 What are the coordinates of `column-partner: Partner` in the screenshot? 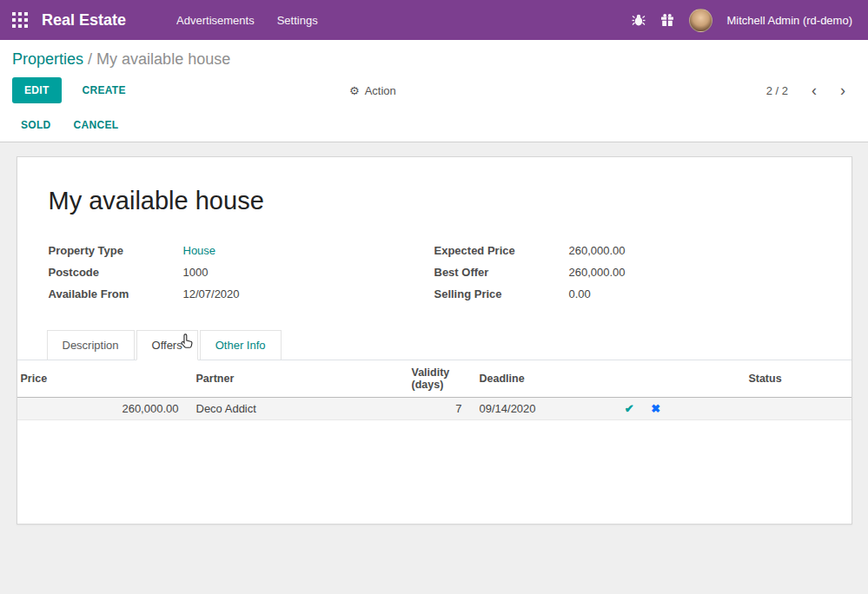 It's located at (296, 379).